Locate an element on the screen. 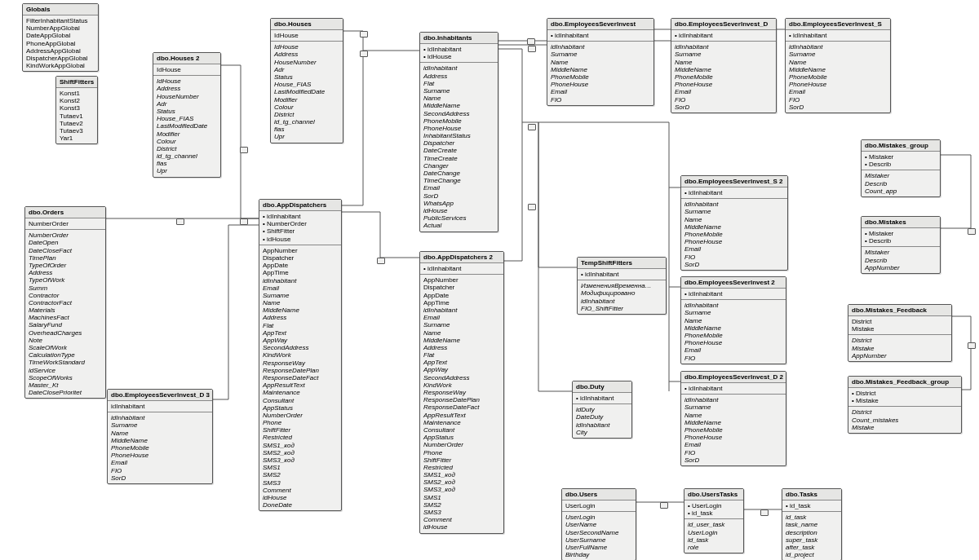  table-shiftfitters: ShiftFittersKonst1Konst2Konst3Tutaev1Tut… is located at coordinates (77, 110).